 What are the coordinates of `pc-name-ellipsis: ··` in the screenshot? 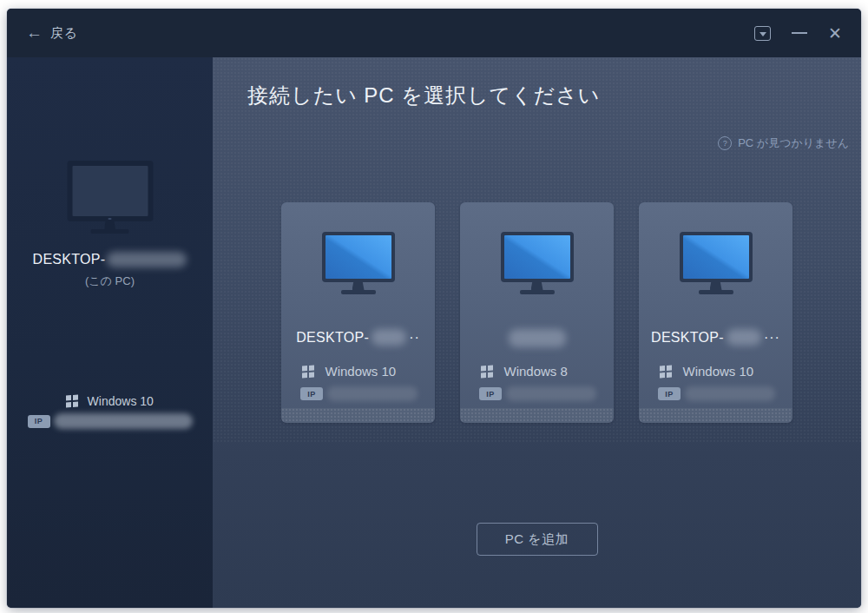 It's located at (415, 338).